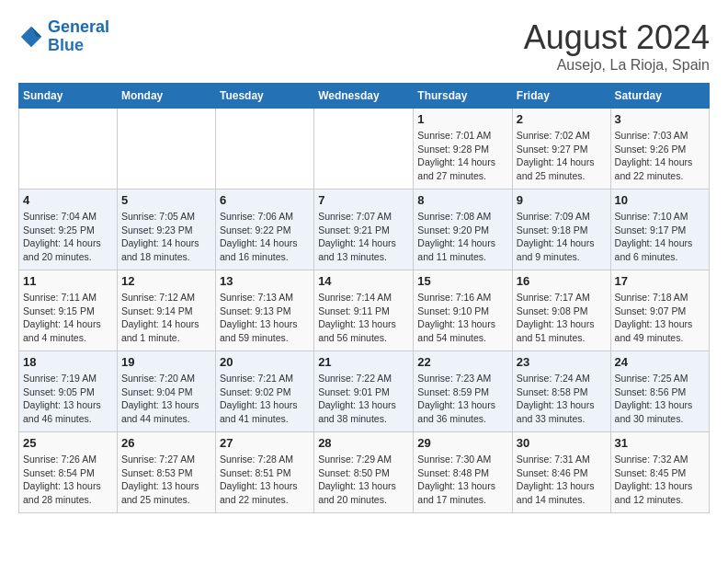 This screenshot has height=563, width=728. I want to click on day-number: 25, so click(68, 443).